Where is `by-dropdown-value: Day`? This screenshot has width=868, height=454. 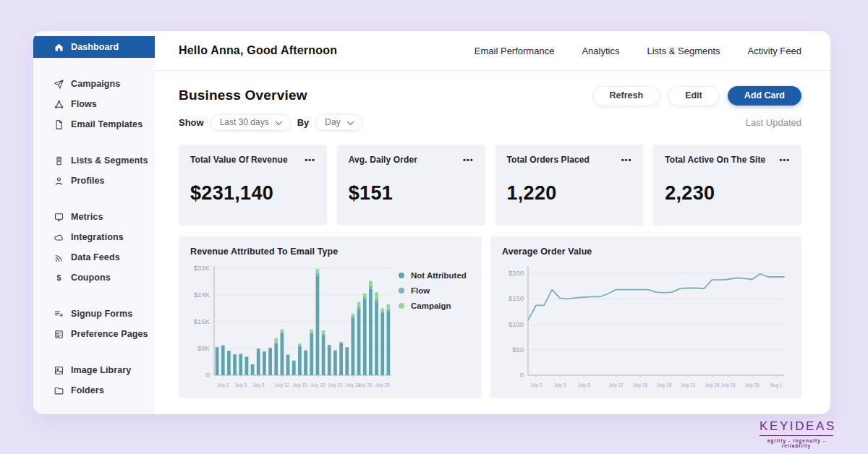
by-dropdown-value: Day is located at coordinates (333, 122).